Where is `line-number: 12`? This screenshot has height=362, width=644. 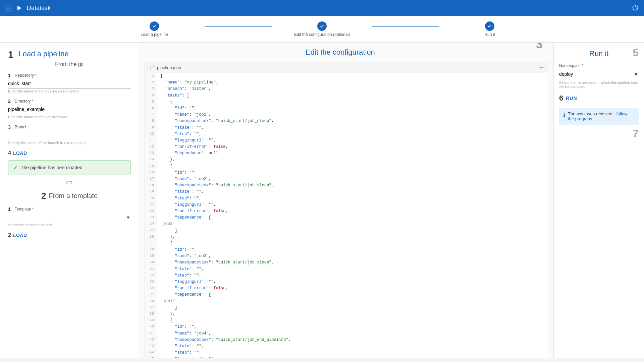 line-number: 12 is located at coordinates (151, 147).